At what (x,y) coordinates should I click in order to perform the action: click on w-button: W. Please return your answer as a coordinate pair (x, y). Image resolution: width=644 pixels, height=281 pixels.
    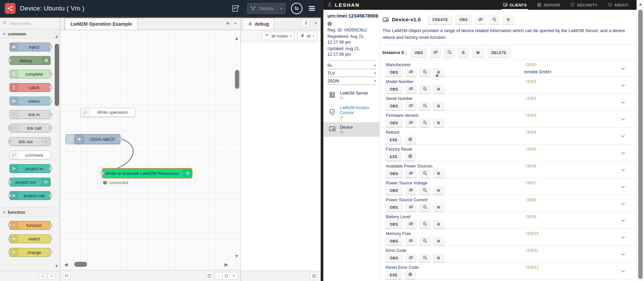
    Looking at the image, I should click on (478, 53).